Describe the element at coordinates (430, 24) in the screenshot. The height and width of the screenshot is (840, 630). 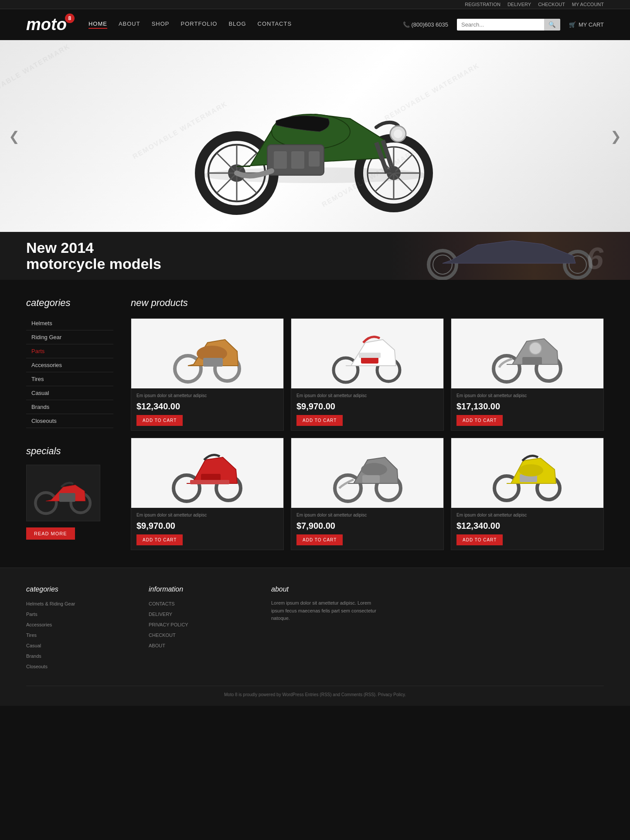
I see `phone-number: (800)603 6035` at that location.